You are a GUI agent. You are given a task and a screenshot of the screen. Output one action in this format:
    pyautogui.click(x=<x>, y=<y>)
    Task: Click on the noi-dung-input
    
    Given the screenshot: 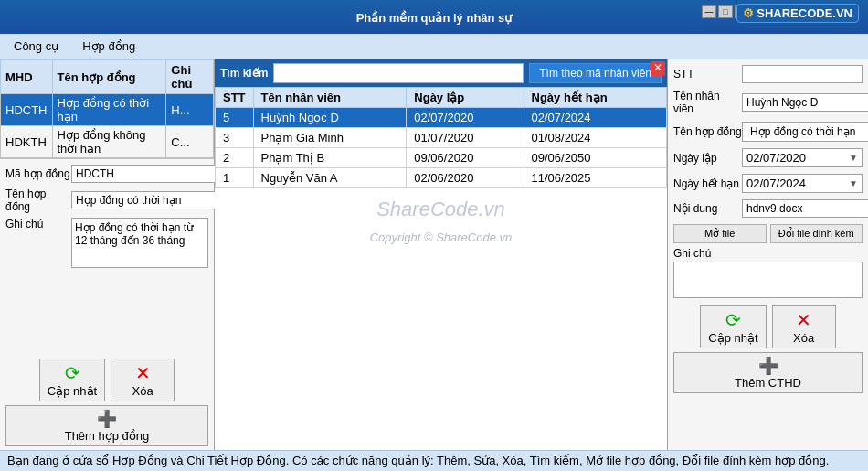 What is the action you would take?
    pyautogui.click(x=805, y=209)
    